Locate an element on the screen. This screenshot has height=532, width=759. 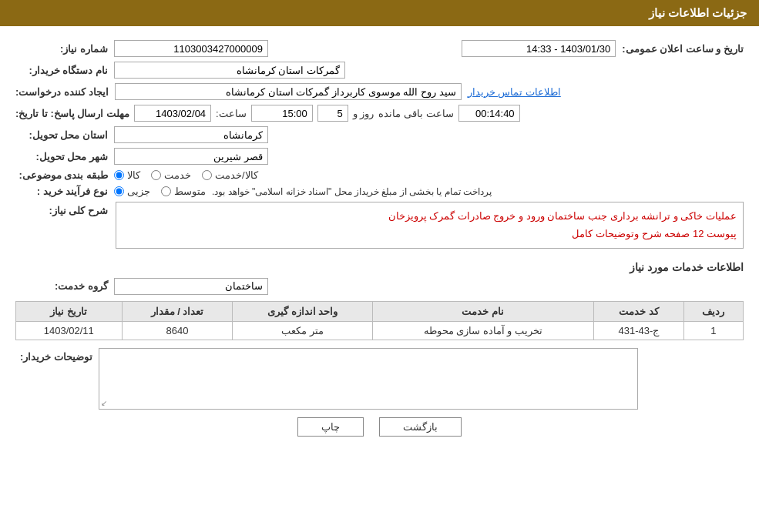
province-input is located at coordinates (191, 135).